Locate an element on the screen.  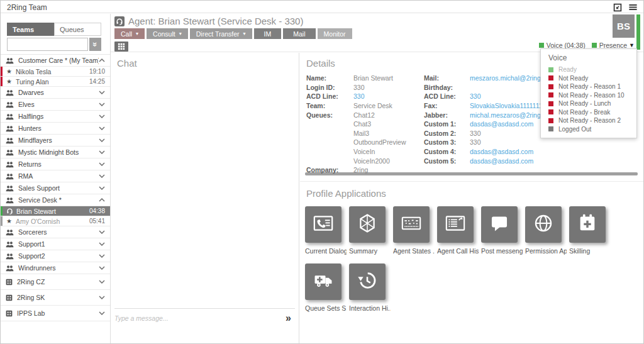
field-label: Queues: is located at coordinates (330, 115).